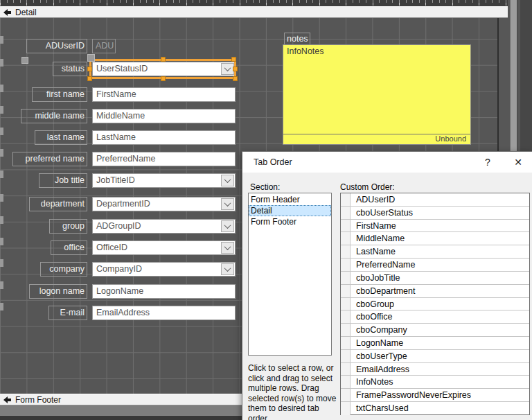 This screenshot has height=420, width=532. Describe the element at coordinates (163, 248) in the screenshot. I see `combo-field-officeid: OfficeID` at that location.